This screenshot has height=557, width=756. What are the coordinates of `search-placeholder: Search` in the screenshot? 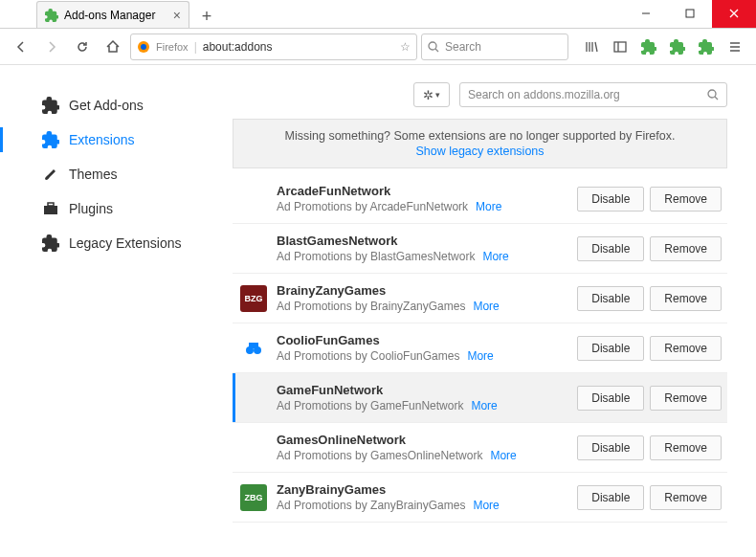 It's located at (463, 47).